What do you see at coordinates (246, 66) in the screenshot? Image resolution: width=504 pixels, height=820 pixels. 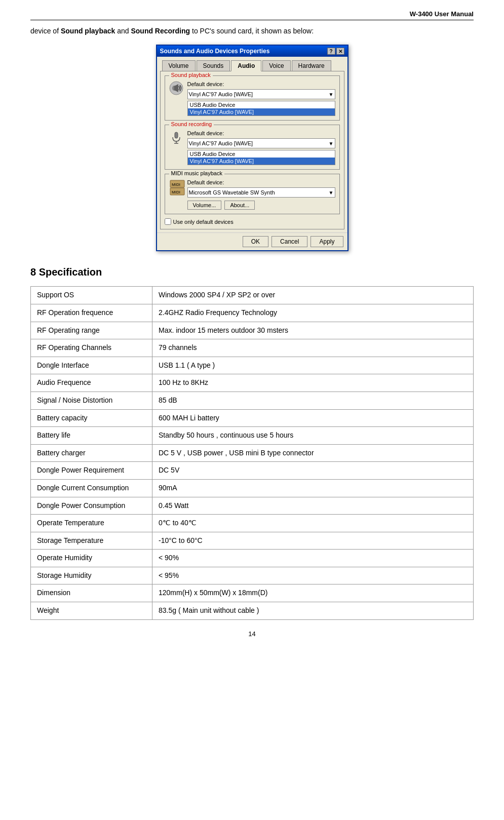 I see `tab-audio: Audio` at bounding box center [246, 66].